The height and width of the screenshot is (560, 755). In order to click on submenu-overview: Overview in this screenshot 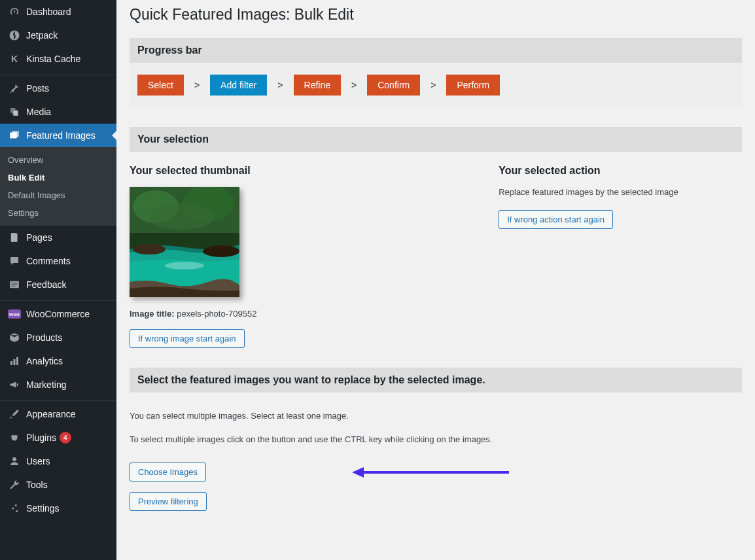, I will do `click(58, 160)`.